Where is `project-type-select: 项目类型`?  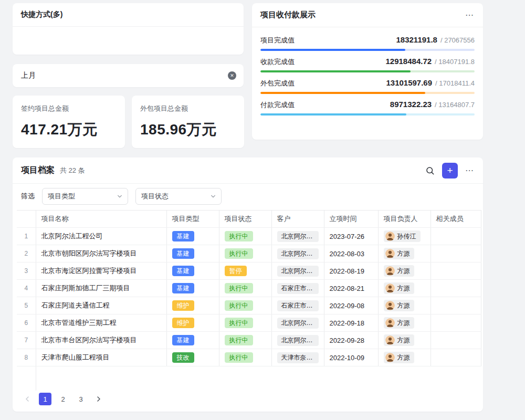 project-type-select: 项目类型 is located at coordinates (85, 196).